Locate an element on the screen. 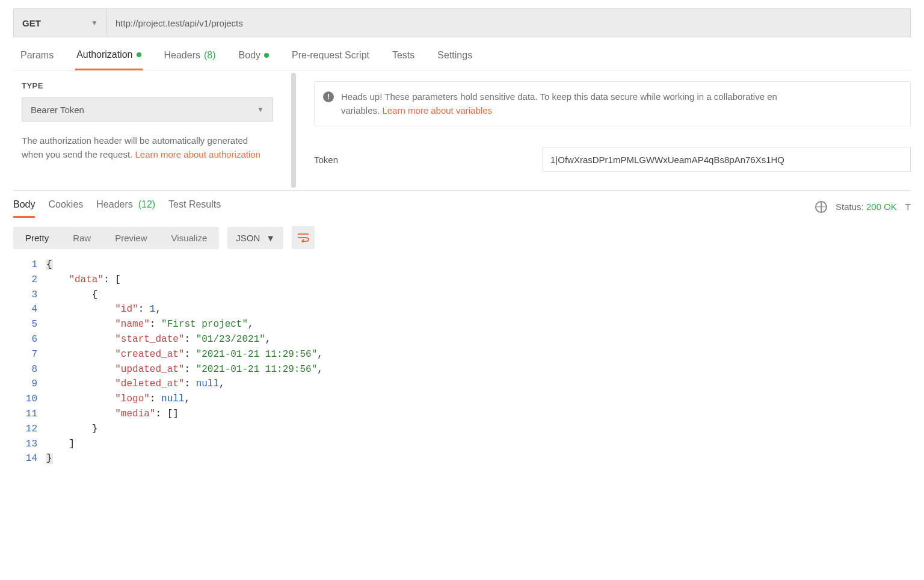 This screenshot has height=580, width=924. learn-more-authorization-link: Learn more about authorization is located at coordinates (197, 154).